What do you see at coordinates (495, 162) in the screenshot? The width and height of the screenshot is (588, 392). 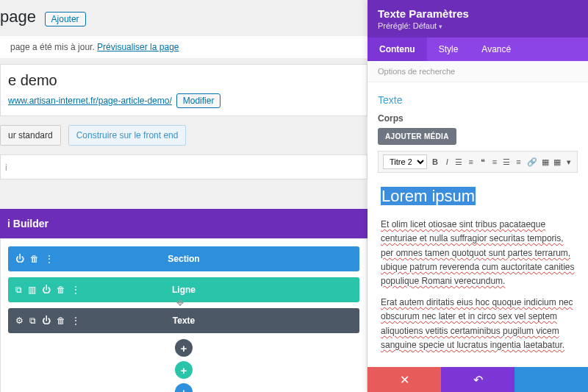 I see `align-left-icon: ≡` at bounding box center [495, 162].